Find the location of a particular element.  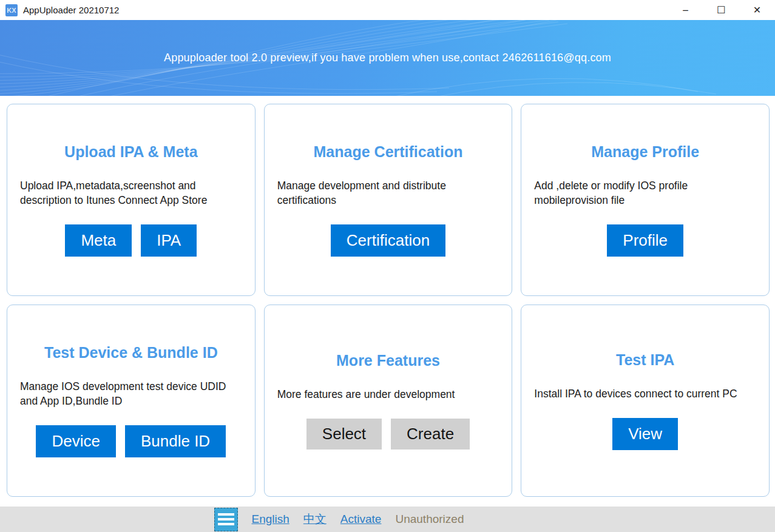

create-button: Create is located at coordinates (430, 434).